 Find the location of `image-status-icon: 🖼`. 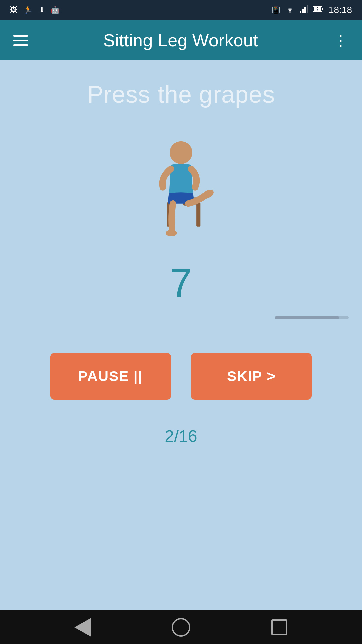

image-status-icon: 🖼 is located at coordinates (14, 10).